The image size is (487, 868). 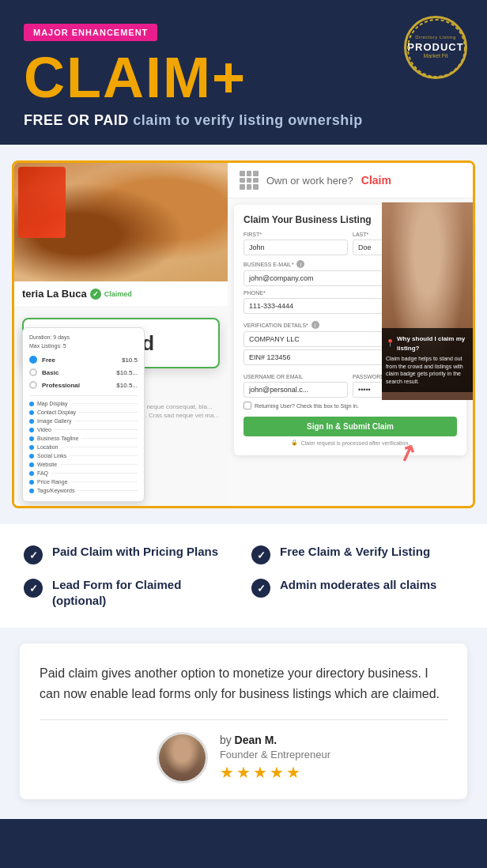 What do you see at coordinates (296, 376) in the screenshot?
I see `username-label: USERNAME OR EMAIL` at bounding box center [296, 376].